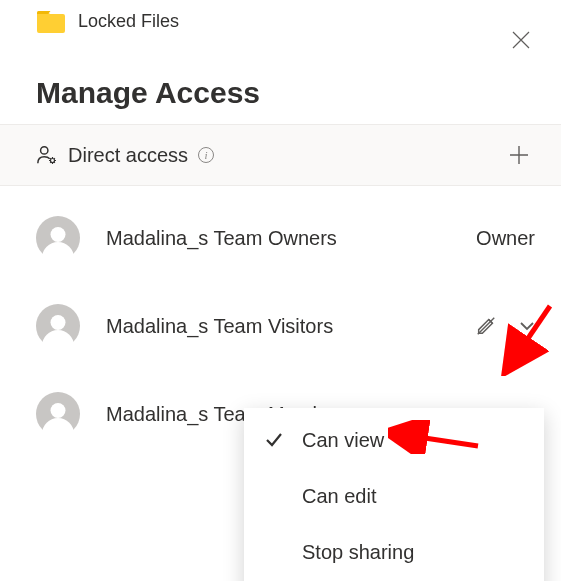  I want to click on permission-option-label: Stop sharing, so click(358, 552).